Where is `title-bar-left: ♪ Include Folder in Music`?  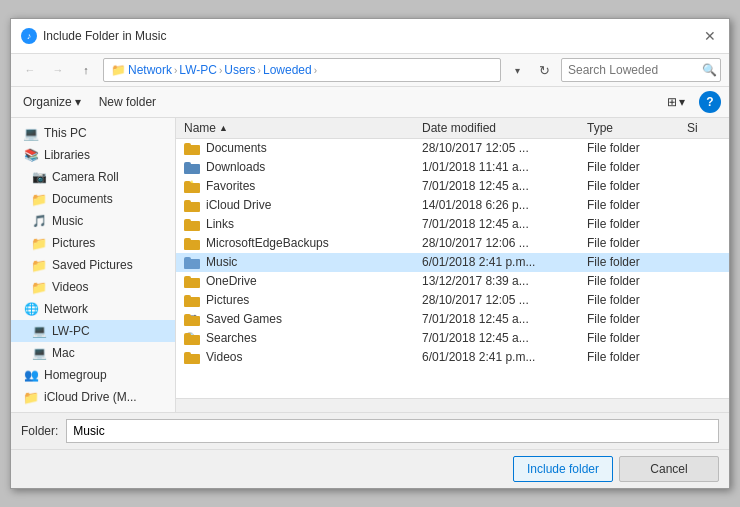 title-bar-left: ♪ Include Folder in Music is located at coordinates (94, 36).